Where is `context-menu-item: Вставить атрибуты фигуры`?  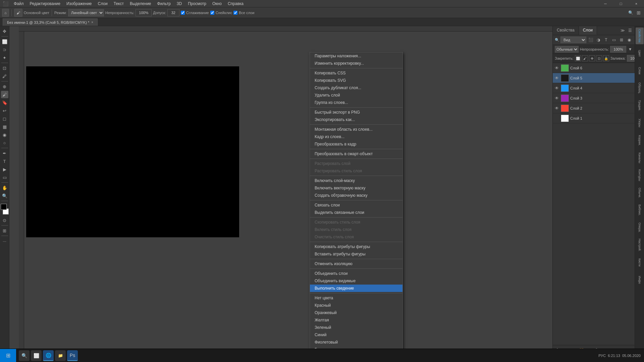
context-menu-item: Вставить атрибуты фигуры is located at coordinates (356, 254).